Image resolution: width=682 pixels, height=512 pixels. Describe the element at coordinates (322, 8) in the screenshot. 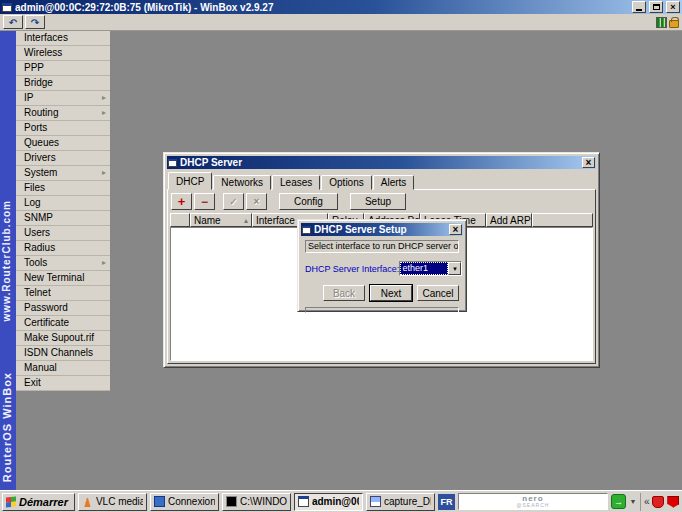

I see `main-window-title: admin@00:0C:29:72:0B:75 (MikroTik) - Win…` at that location.